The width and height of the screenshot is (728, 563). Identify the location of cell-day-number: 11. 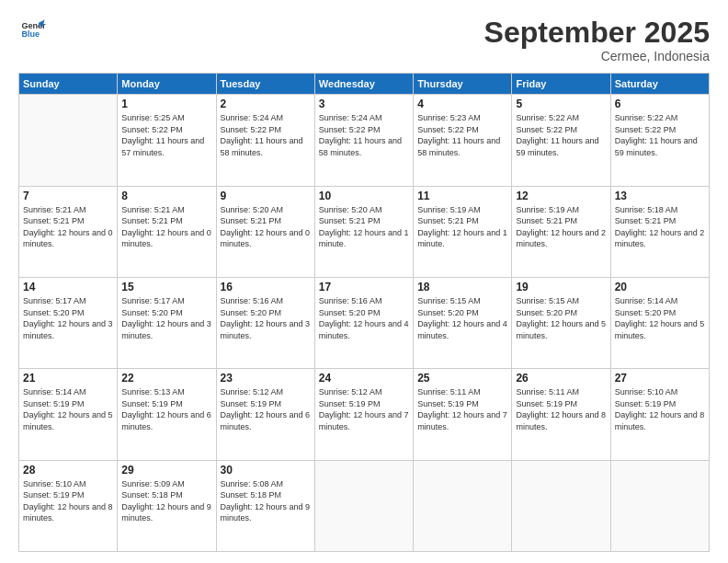
(462, 196).